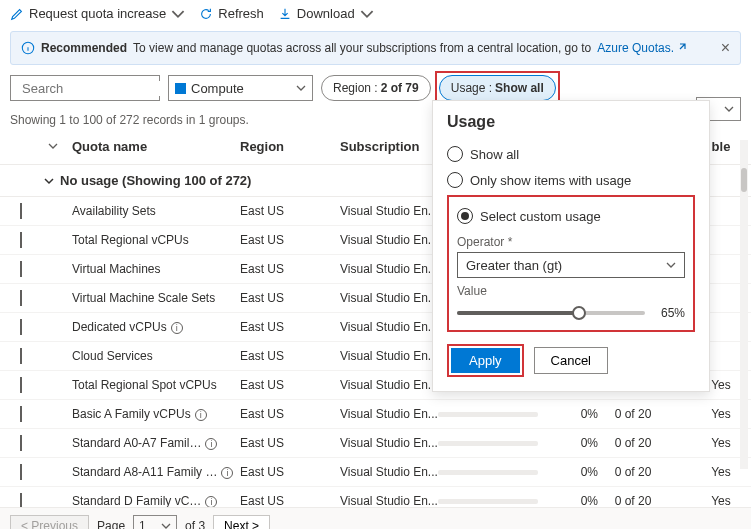 Image resolution: width=751 pixels, height=529 pixels. I want to click on azure-quotas-link: Azure Quotas., so click(642, 48).